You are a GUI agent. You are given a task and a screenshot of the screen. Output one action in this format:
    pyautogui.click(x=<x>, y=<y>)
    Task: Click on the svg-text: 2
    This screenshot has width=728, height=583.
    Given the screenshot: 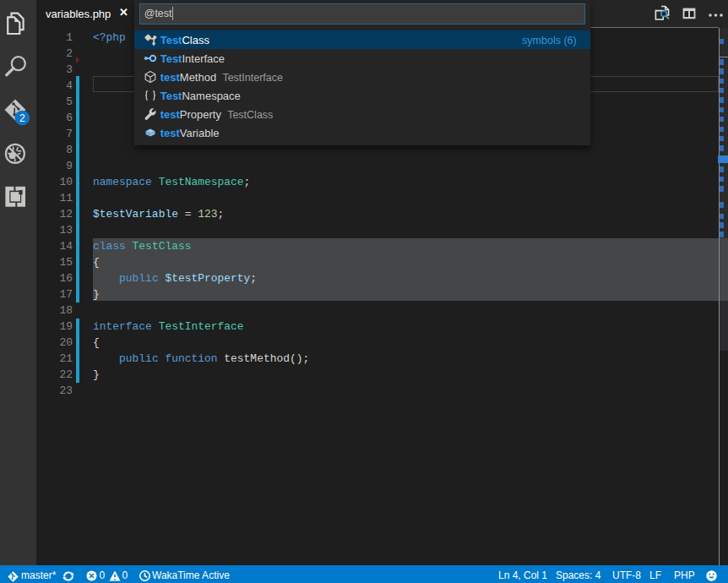 What is the action you would take?
    pyautogui.click(x=22, y=118)
    